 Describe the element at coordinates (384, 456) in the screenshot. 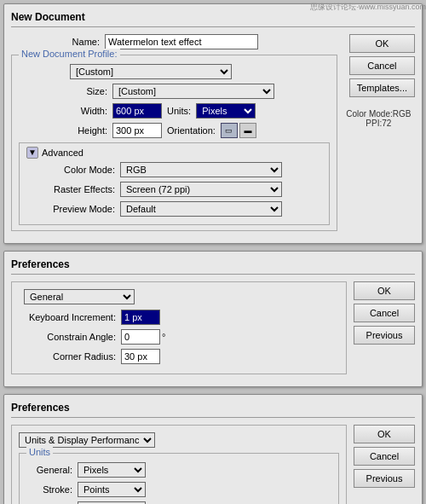

I see `preferences2-cancel-button: Cancel` at that location.